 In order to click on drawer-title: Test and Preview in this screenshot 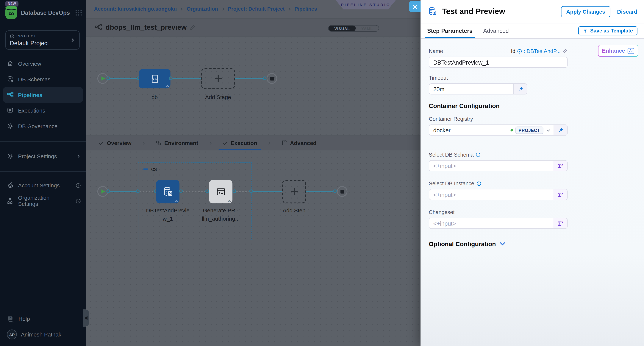, I will do `click(502, 12)`.